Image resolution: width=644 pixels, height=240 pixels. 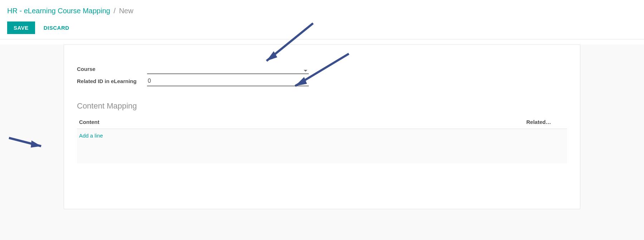 What do you see at coordinates (228, 82) in the screenshot?
I see `related-id-input-wrap` at bounding box center [228, 82].